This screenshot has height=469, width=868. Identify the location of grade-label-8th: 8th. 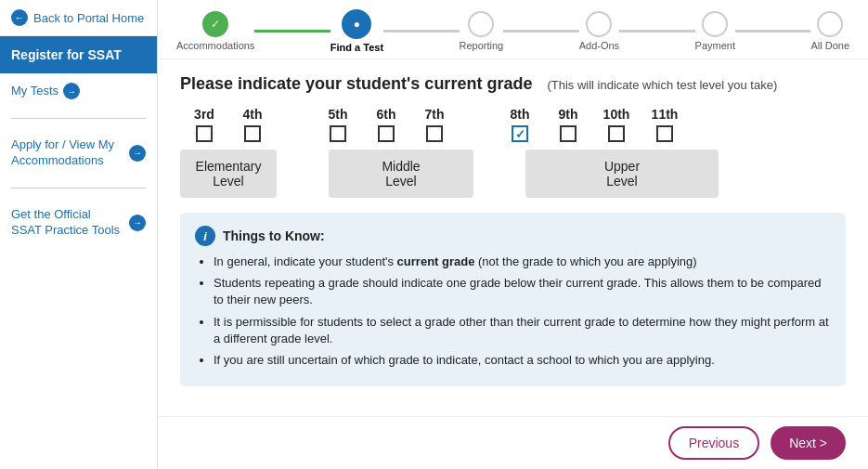
(520, 114).